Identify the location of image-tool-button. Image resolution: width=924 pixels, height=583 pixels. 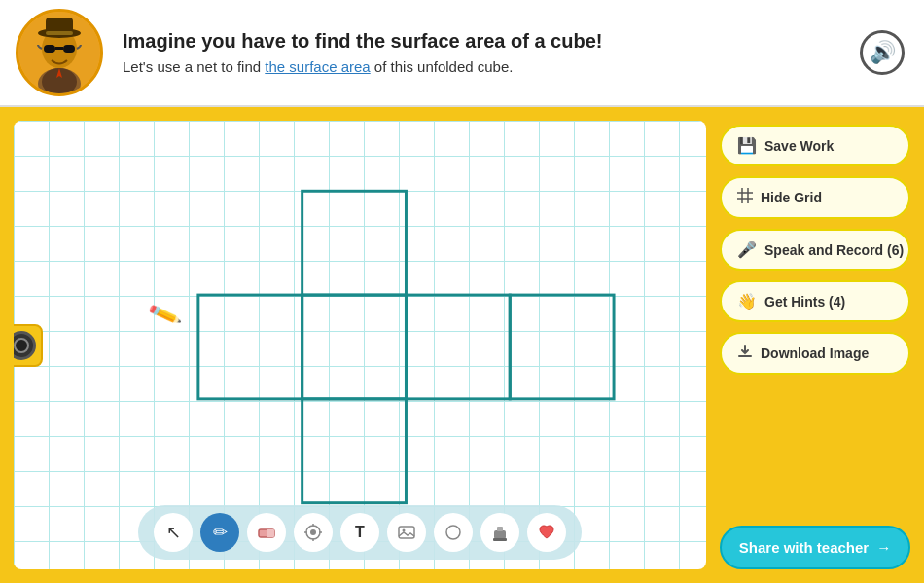
(407, 532).